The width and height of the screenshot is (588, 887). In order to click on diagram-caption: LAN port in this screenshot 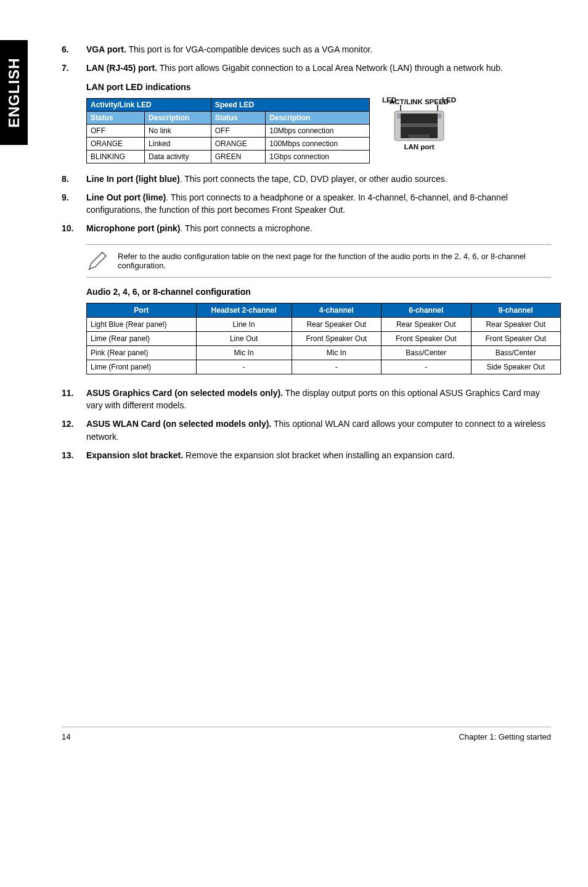, I will do `click(419, 147)`.